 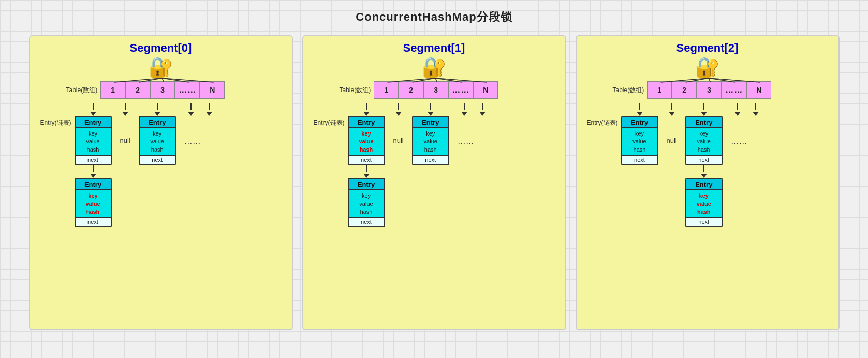 I want to click on entry-col-2-2: EntrykeyvaluehashnextEntrykeyvaluehashne…, so click(x=704, y=165).